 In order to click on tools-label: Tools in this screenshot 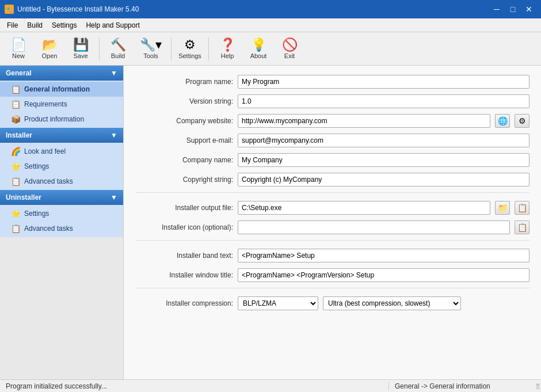, I will do `click(151, 56)`.